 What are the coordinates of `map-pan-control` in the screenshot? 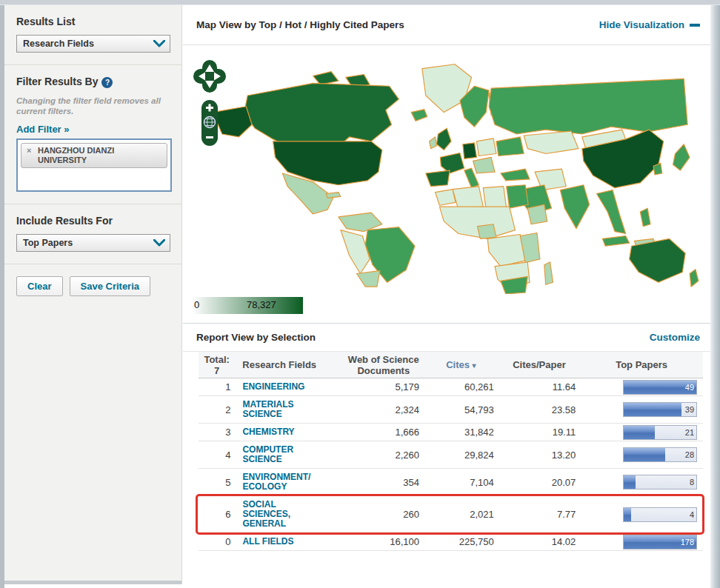 It's located at (210, 76).